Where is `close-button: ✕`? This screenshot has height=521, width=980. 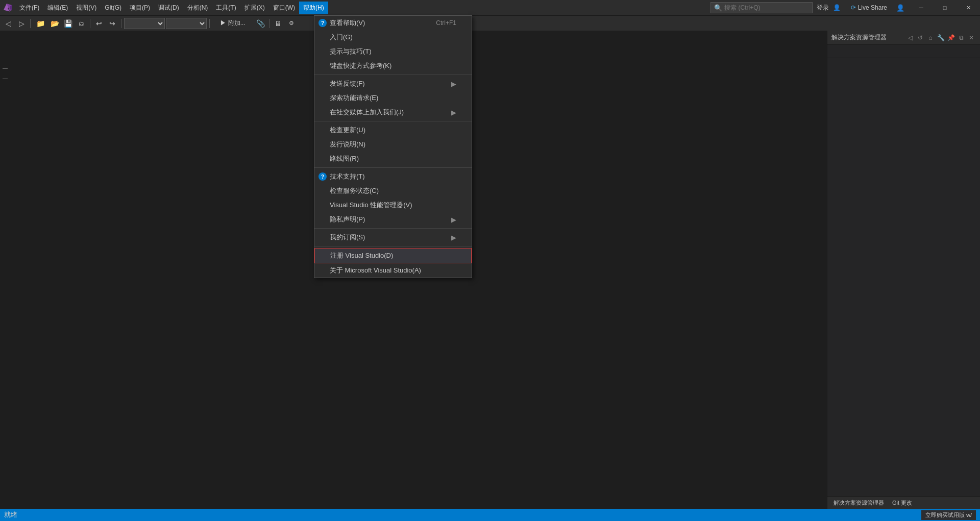 close-button: ✕ is located at coordinates (968, 8).